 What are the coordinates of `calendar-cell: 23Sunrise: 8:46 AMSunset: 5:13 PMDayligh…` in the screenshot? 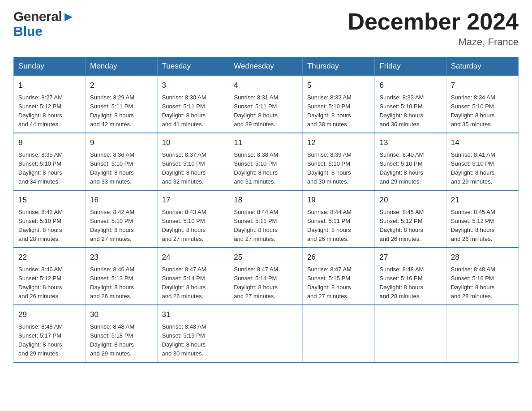 It's located at (121, 276).